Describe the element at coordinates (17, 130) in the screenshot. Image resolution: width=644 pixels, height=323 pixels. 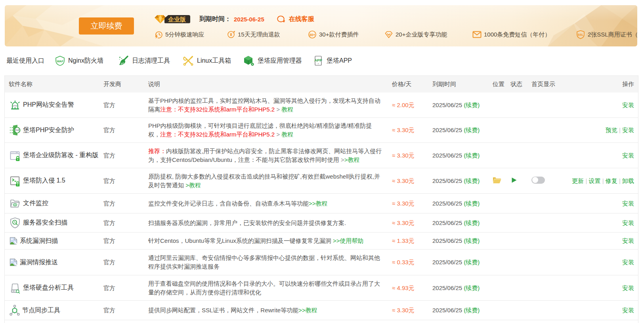
I see `svg-text: PHP` at that location.